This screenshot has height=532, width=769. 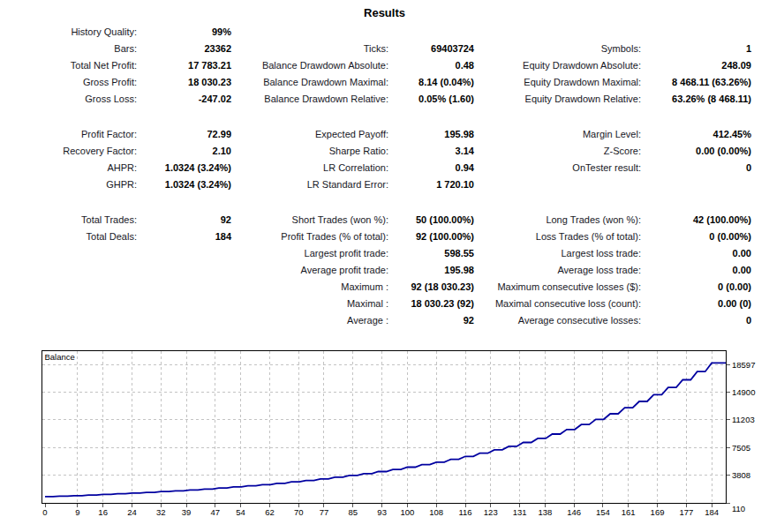 I want to click on stat-label: Average :, so click(x=310, y=321).